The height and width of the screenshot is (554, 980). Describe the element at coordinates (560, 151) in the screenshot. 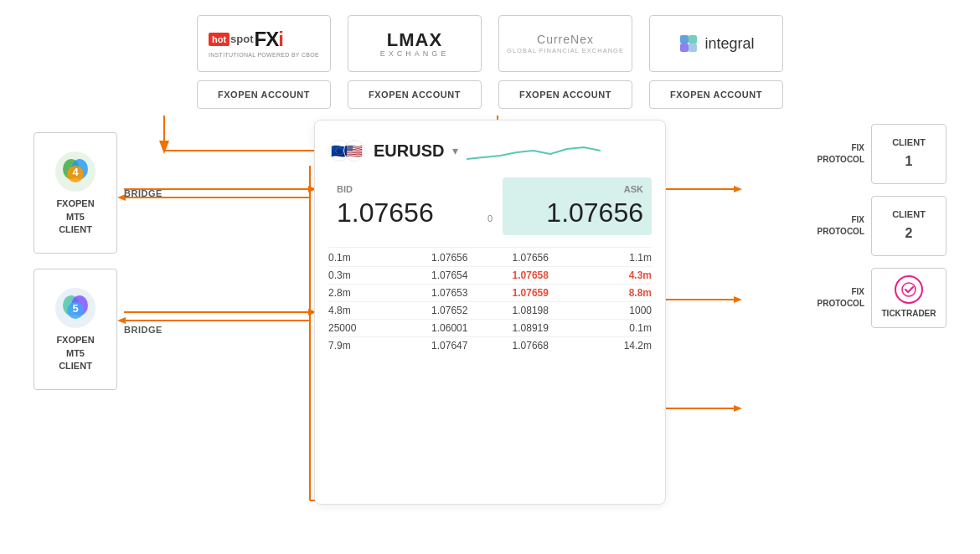

I see `sparkline` at that location.